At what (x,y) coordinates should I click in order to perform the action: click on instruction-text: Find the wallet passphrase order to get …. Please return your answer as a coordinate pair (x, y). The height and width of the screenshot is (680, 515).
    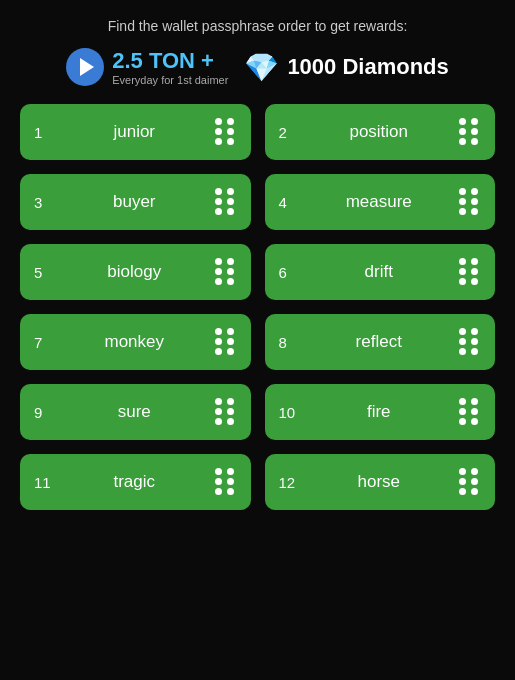
    Looking at the image, I should click on (258, 26).